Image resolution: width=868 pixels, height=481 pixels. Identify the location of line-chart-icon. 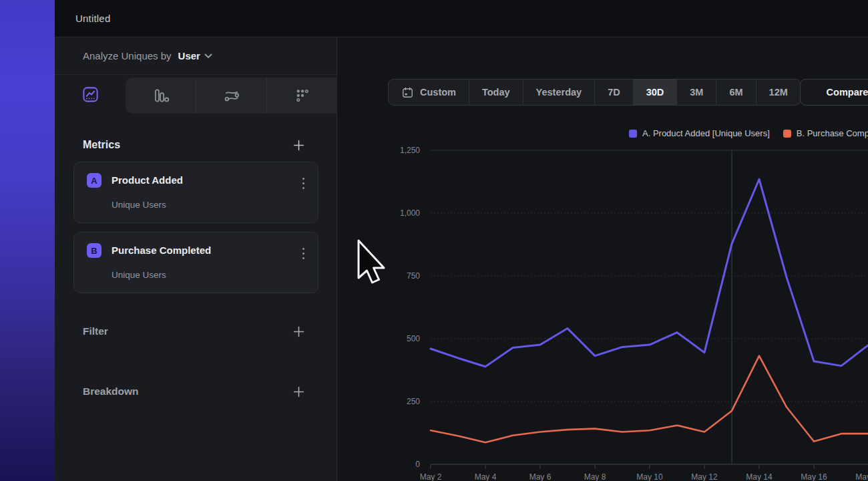
(91, 95).